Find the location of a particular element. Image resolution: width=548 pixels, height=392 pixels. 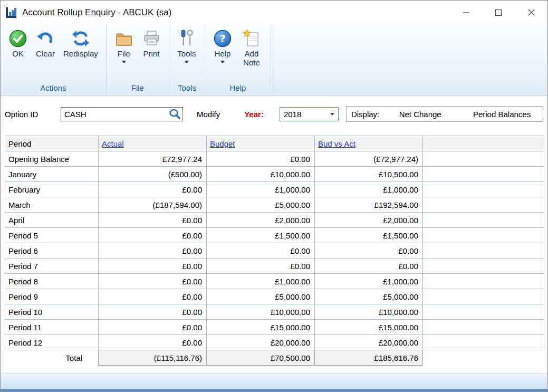

year-dropdown-caret-icon is located at coordinates (332, 114).